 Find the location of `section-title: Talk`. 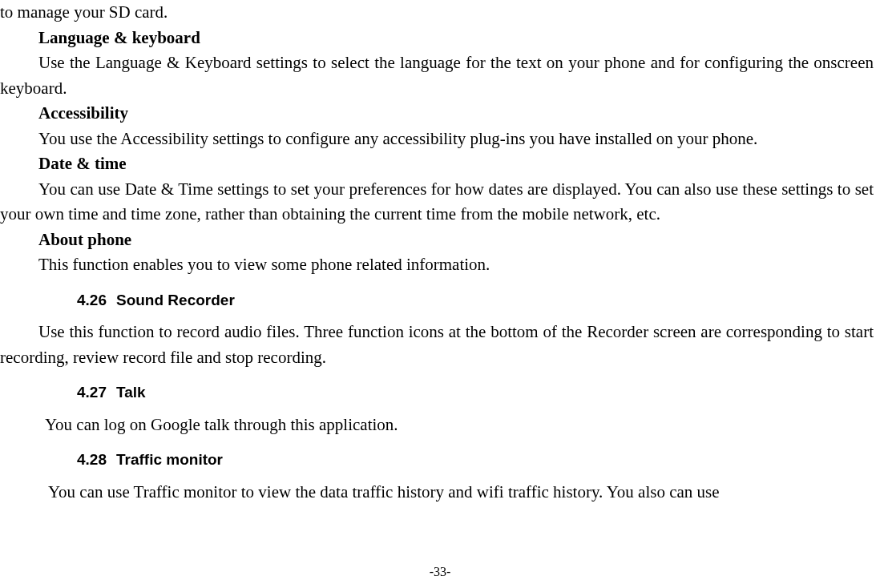

section-title: Talk is located at coordinates (131, 393).